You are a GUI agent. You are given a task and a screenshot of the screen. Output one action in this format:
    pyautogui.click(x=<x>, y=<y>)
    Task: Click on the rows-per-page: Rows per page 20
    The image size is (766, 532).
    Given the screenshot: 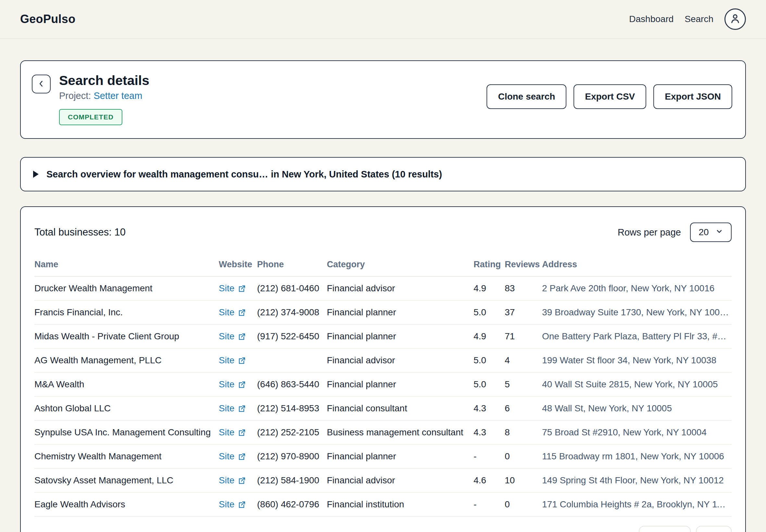 What is the action you would take?
    pyautogui.click(x=675, y=232)
    